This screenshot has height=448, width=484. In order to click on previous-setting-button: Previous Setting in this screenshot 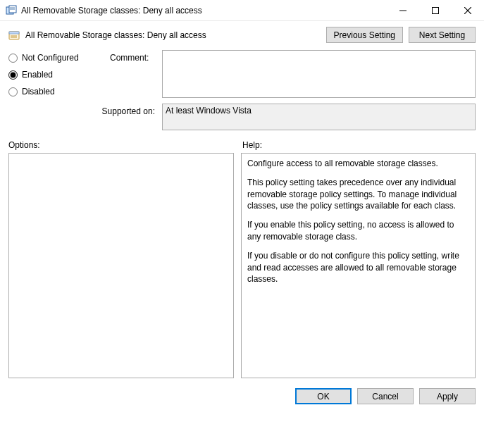, I will do `click(365, 35)`.